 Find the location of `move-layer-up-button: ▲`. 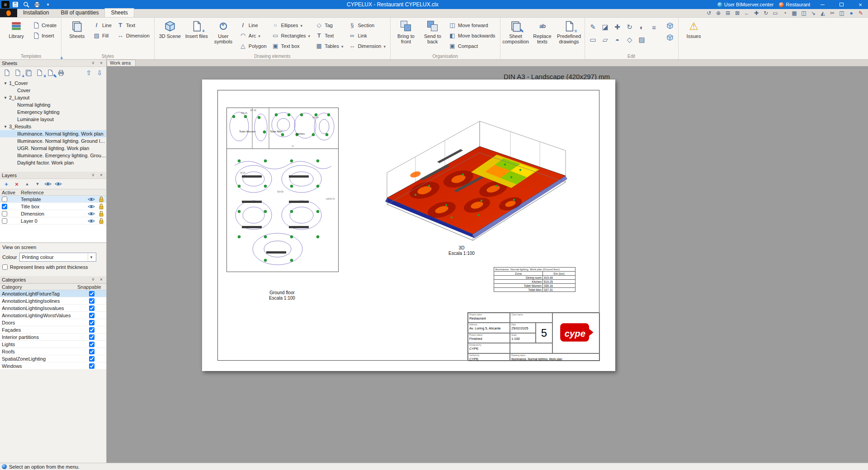

move-layer-up-button: ▲ is located at coordinates (27, 184).